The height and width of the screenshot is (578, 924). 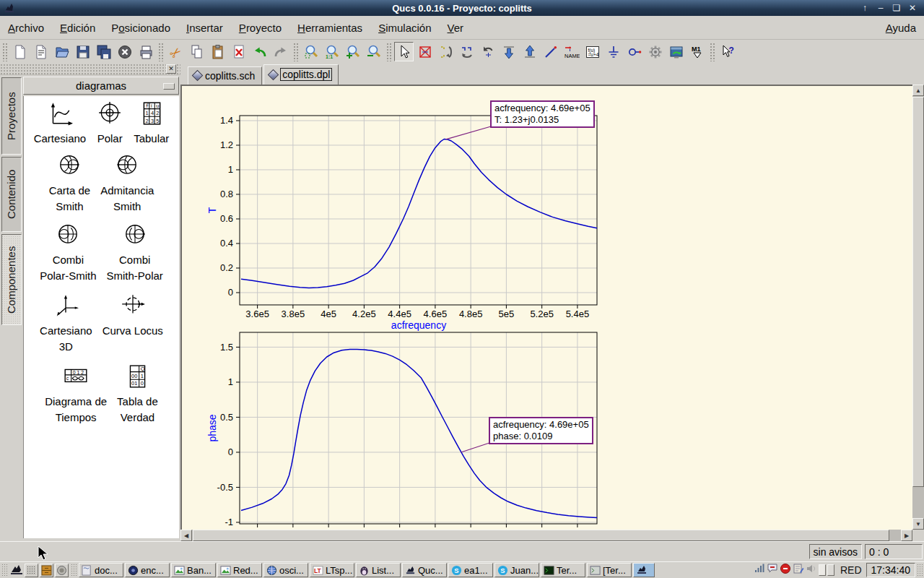 What do you see at coordinates (563, 570) in the screenshot?
I see `taskbar-window-Ter: Ter...` at bounding box center [563, 570].